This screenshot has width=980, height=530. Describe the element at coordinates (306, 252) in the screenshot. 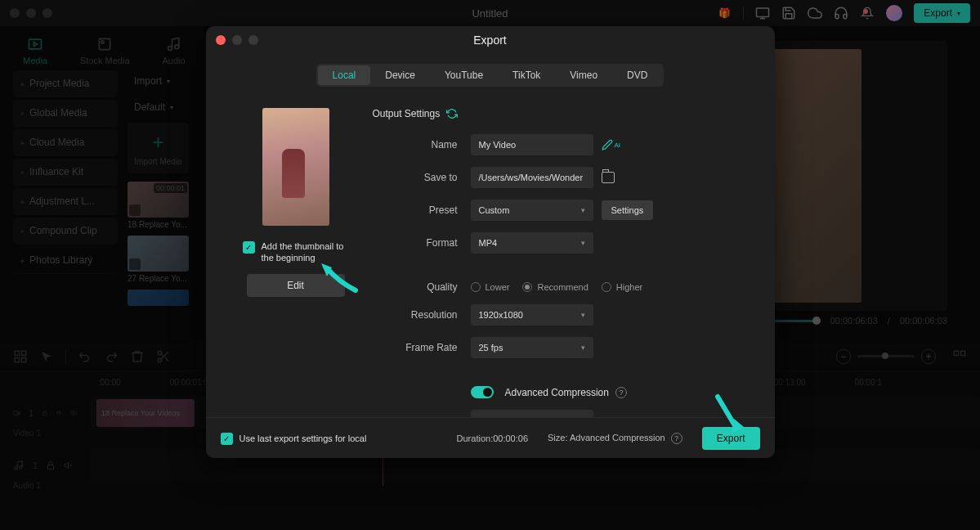

I see `checkbox-label: Add the thumbnail to the beginning` at that location.